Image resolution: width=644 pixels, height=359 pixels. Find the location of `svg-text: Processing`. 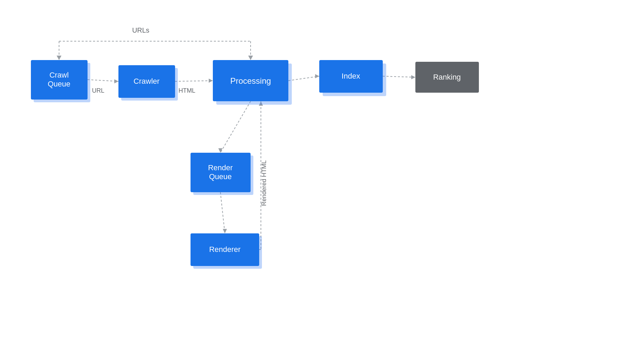

svg-text: Processing is located at coordinates (251, 81).